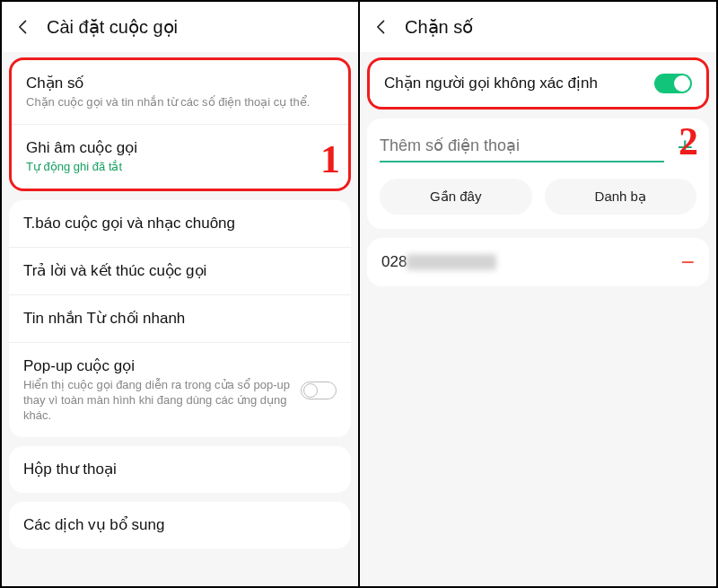 This screenshot has height=588, width=718. I want to click on page-title: Chặn số, so click(439, 27).